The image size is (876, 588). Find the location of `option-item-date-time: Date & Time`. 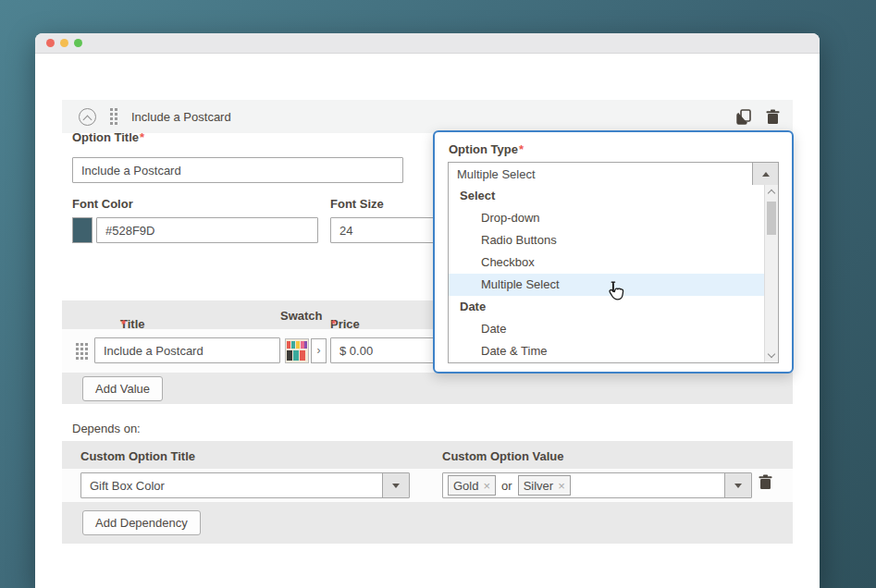

option-item-date-time: Date & Time is located at coordinates (607, 351).